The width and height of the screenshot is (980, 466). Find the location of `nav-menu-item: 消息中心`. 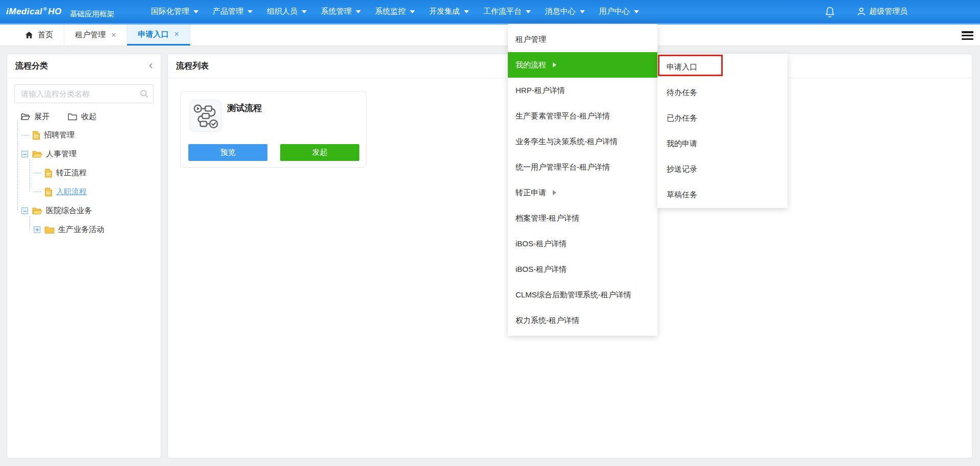

nav-menu-item: 消息中心 is located at coordinates (565, 11).